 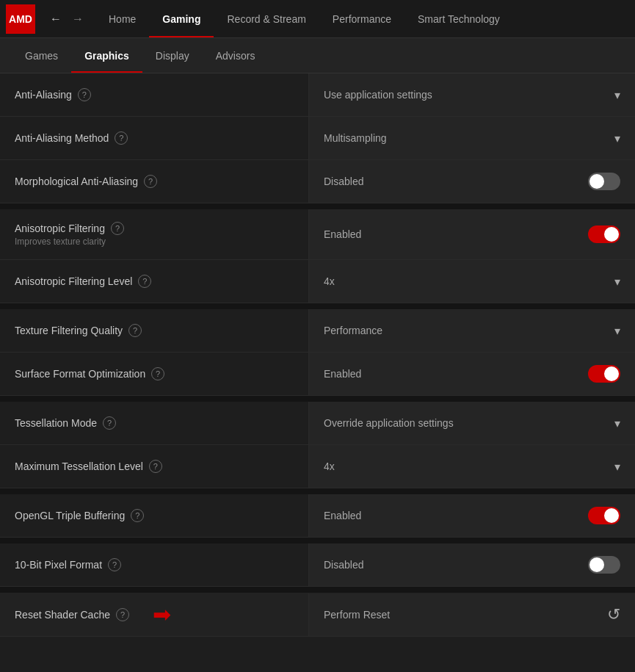 I want to click on toggle-10-bit-pixel-format, so click(x=604, y=565).